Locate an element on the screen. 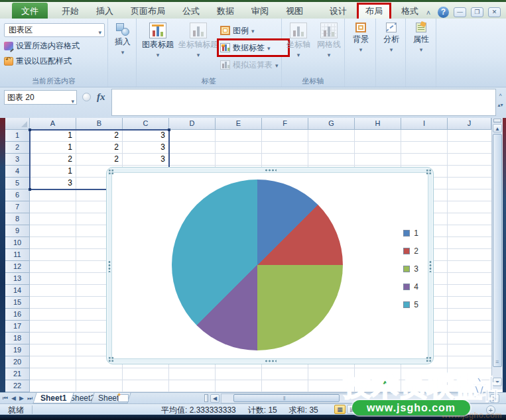 Image resolution: width=506 pixels, height=420 pixels. page-layout-view-icon: ▣ is located at coordinates (353, 409).